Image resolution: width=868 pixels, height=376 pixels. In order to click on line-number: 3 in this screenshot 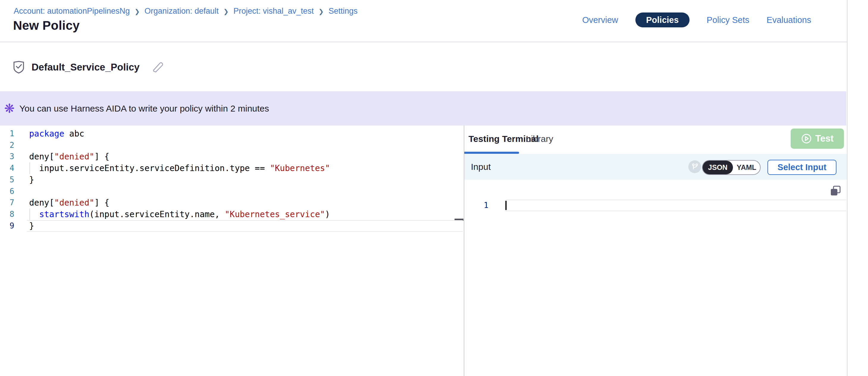, I will do `click(7, 157)`.